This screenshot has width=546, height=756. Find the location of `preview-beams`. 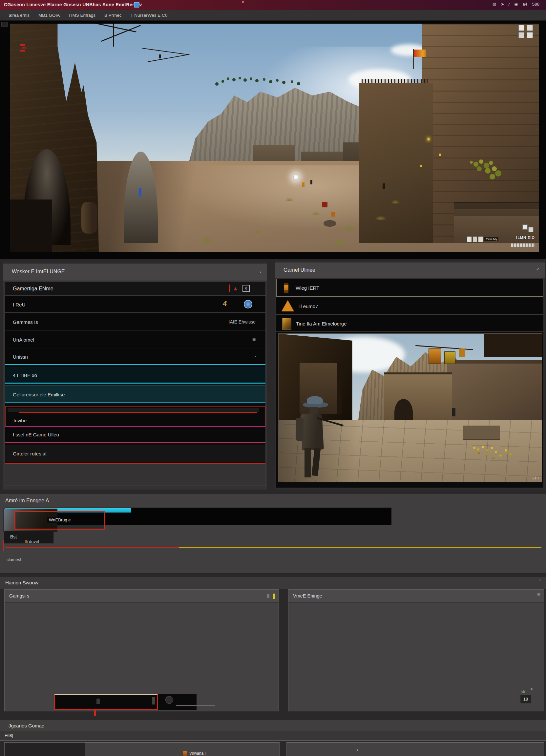

preview-beams is located at coordinates (513, 345).